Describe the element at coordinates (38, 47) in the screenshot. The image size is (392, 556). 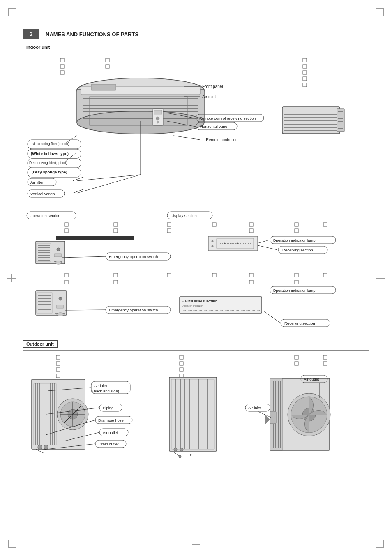
I see `indoor-unit-label: Indoor unit` at that location.